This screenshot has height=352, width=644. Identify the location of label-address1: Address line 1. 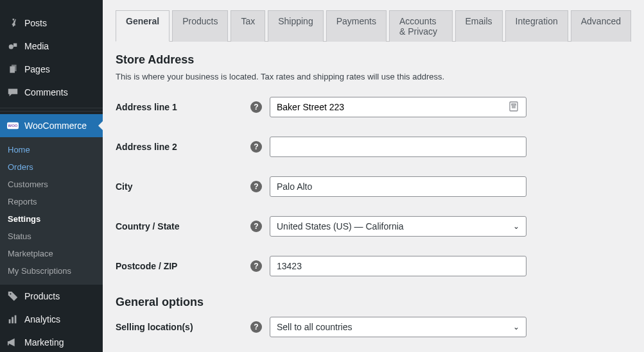
(183, 107).